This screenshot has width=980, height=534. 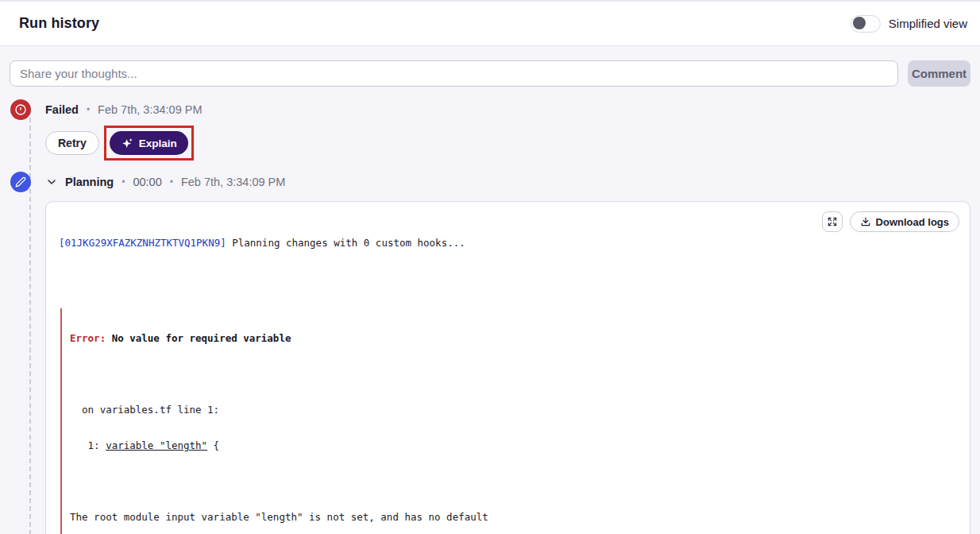 What do you see at coordinates (87, 445) in the screenshot?
I see `source-line-number: 1:` at bounding box center [87, 445].